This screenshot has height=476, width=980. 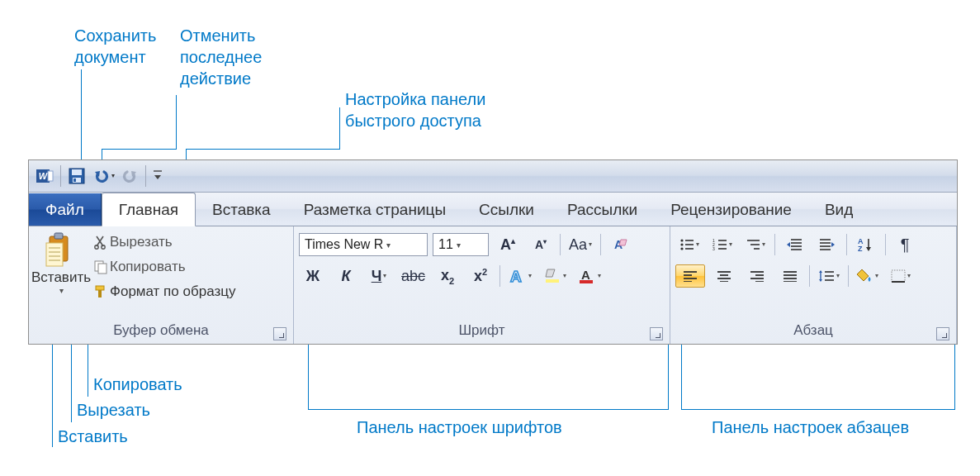 I want to click on redo-button, so click(x=130, y=176).